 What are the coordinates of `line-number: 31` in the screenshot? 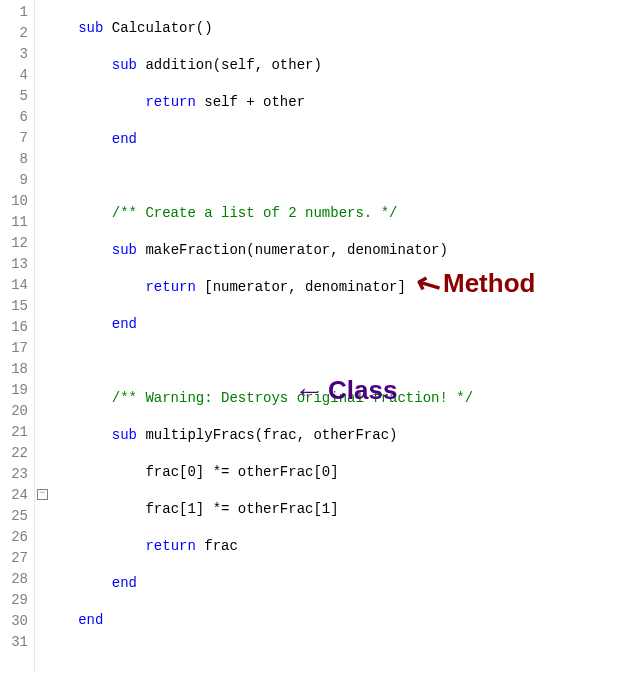 It's located at (16, 642).